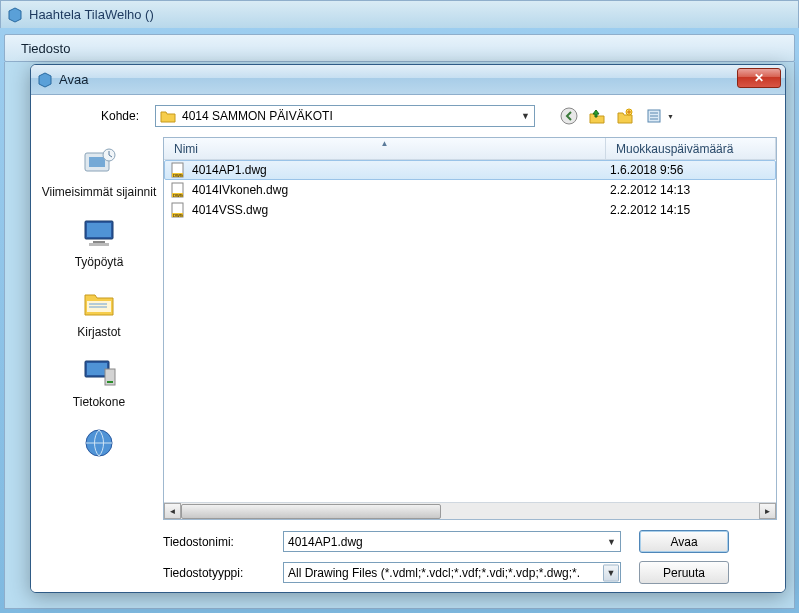  I want to click on cancel-button-label: Peruuta, so click(684, 573).